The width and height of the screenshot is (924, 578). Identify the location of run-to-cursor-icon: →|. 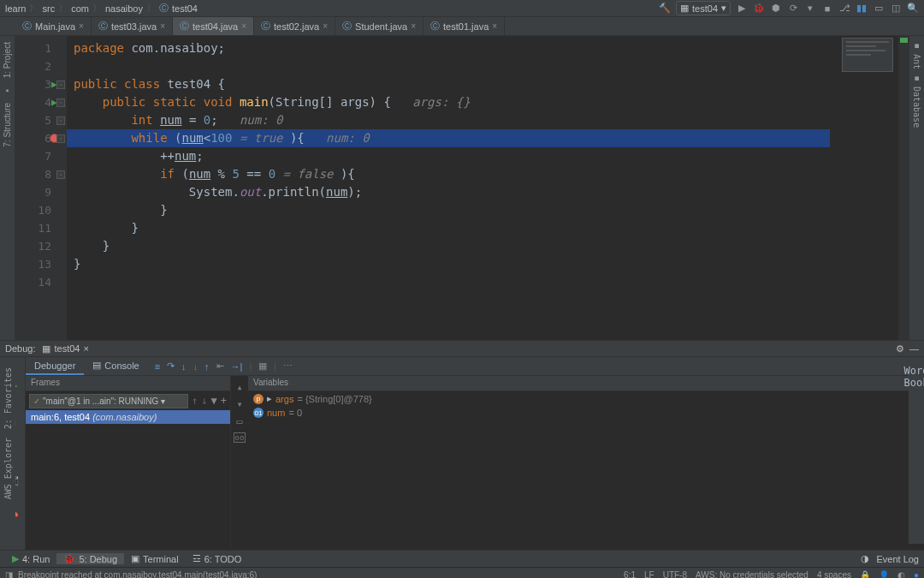
(237, 366).